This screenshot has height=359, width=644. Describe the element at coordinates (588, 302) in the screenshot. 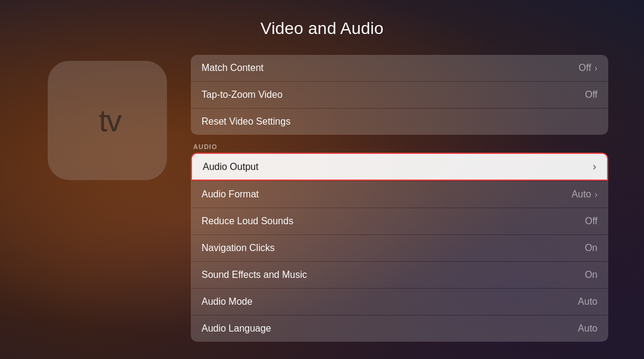

I see `setting-value-audio-mode: Auto` at that location.